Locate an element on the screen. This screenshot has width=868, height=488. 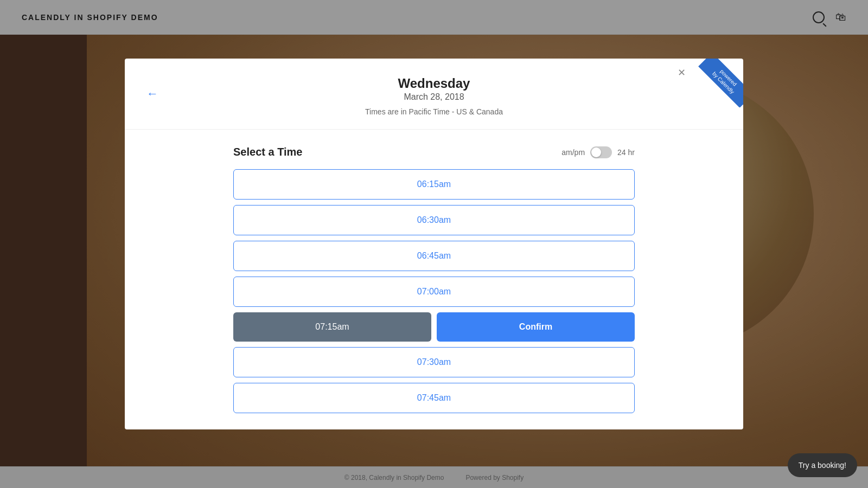
select-time-label: Select a Time is located at coordinates (268, 152).